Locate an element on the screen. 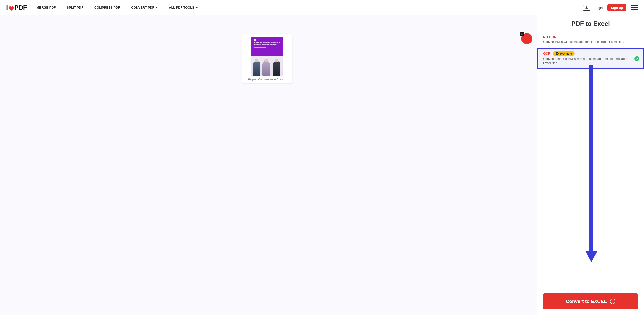 The image size is (644, 315). add-files-button: 1 + is located at coordinates (527, 39).